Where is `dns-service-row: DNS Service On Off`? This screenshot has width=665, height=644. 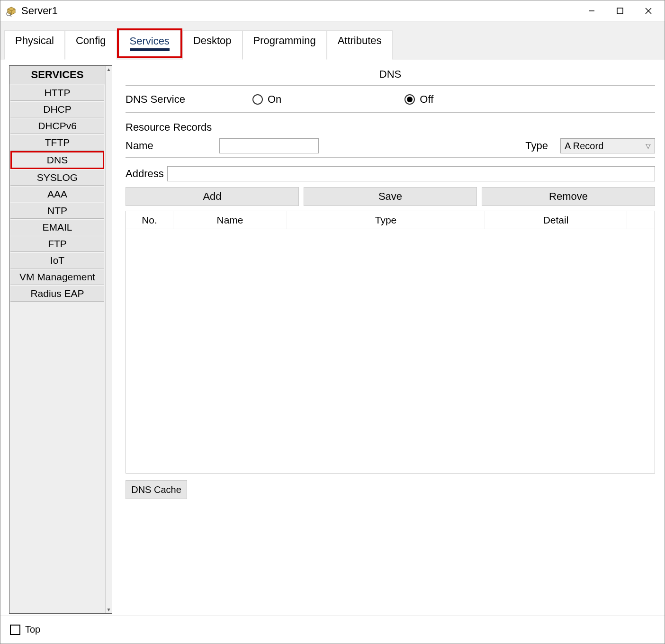
dns-service-row: DNS Service On Off is located at coordinates (390, 99).